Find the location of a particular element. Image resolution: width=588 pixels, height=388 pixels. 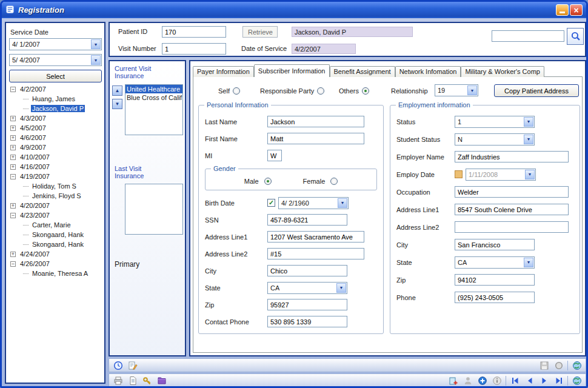

address1-input is located at coordinates (316, 236).